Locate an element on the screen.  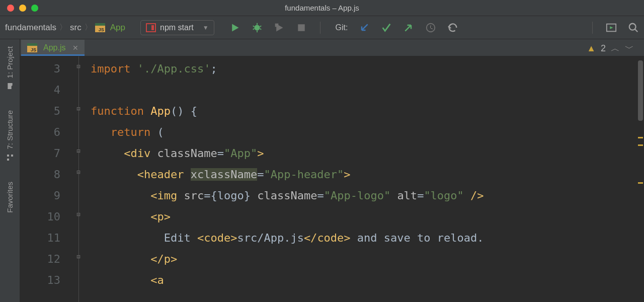
next-highlight-button: ﹀ is located at coordinates (629, 48).